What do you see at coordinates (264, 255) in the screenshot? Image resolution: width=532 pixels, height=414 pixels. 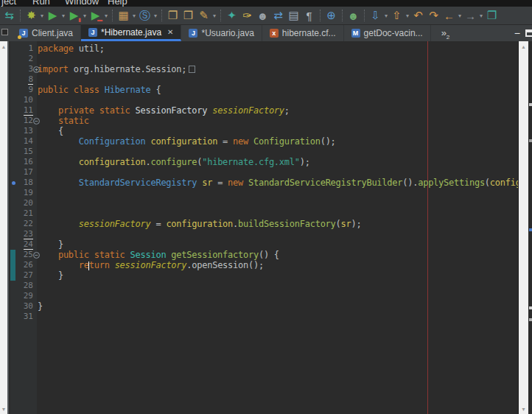 I see `code-line-25: 25− public static Session getSessionfact…` at bounding box center [264, 255].